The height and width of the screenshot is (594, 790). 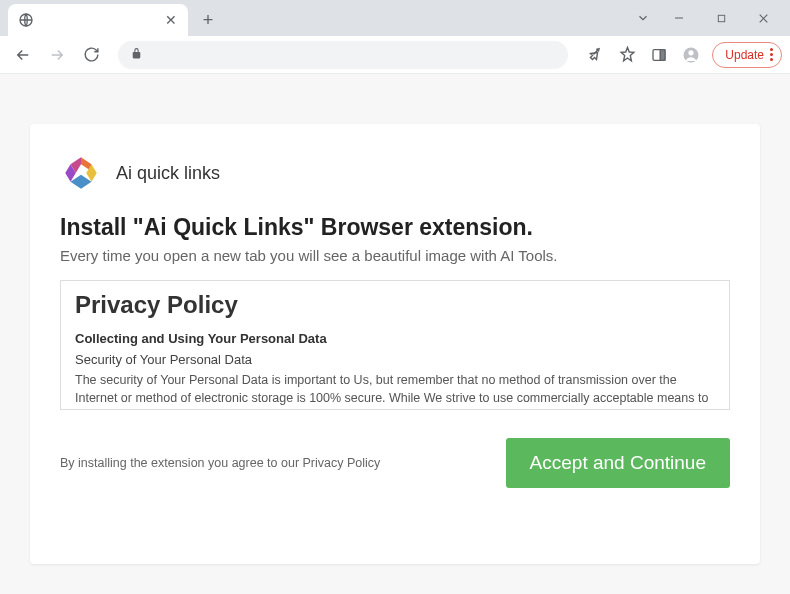 I want to click on menu-dots-icon, so click(x=772, y=54).